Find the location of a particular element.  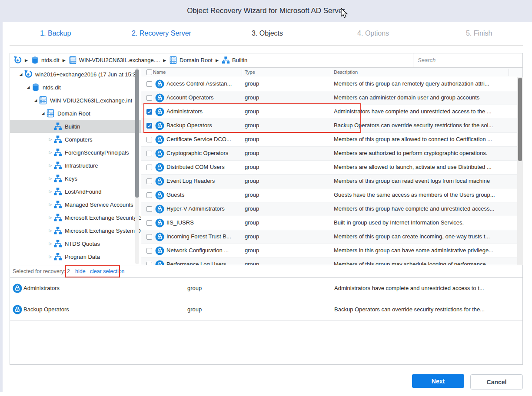

column-header-type: Type is located at coordinates (250, 72).